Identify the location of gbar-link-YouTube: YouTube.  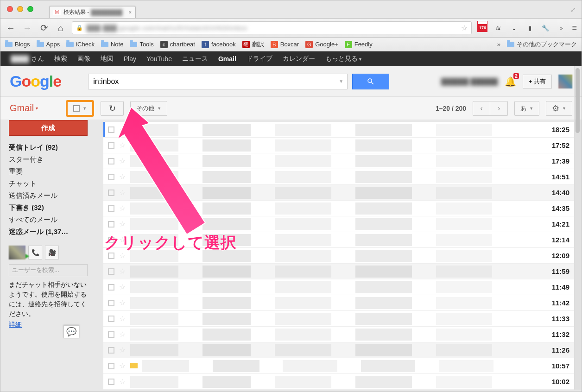
(159, 59).